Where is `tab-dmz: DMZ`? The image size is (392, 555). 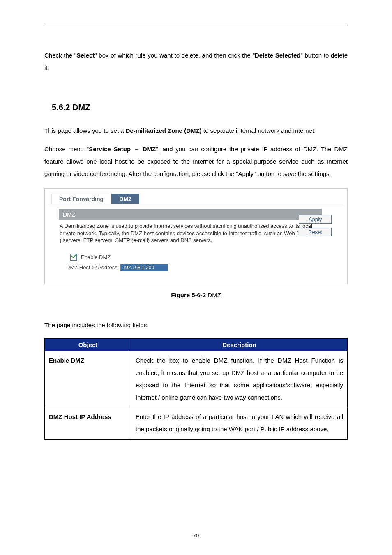 tab-dmz: DMZ is located at coordinates (125, 199).